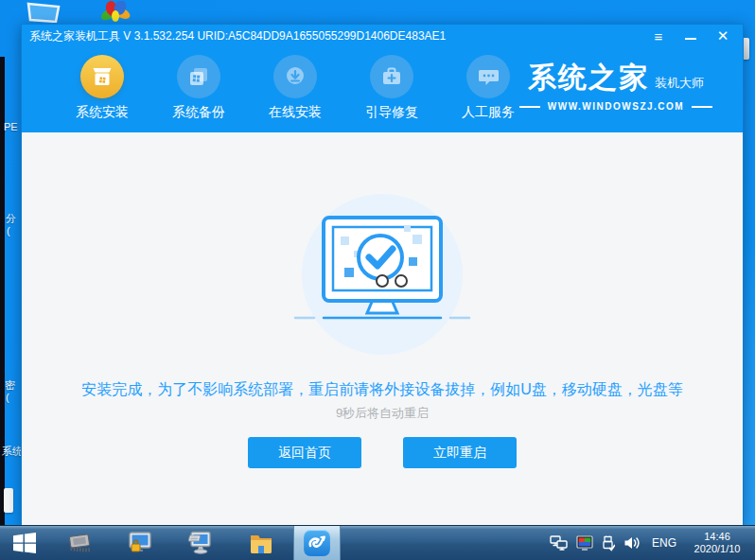 The height and width of the screenshot is (560, 755). I want to click on taskbar: ENG 14:46 2020/1/10, so click(378, 543).